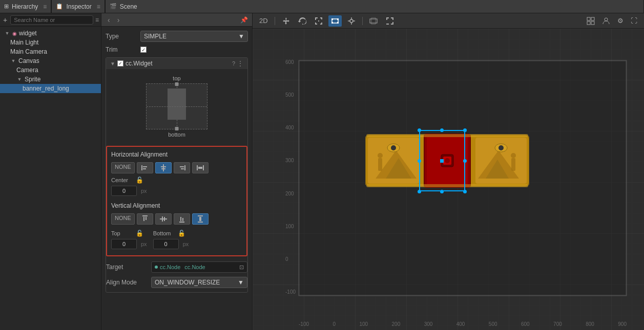  What do you see at coordinates (557, 324) in the screenshot?
I see `x-label-700: 700` at bounding box center [557, 324].